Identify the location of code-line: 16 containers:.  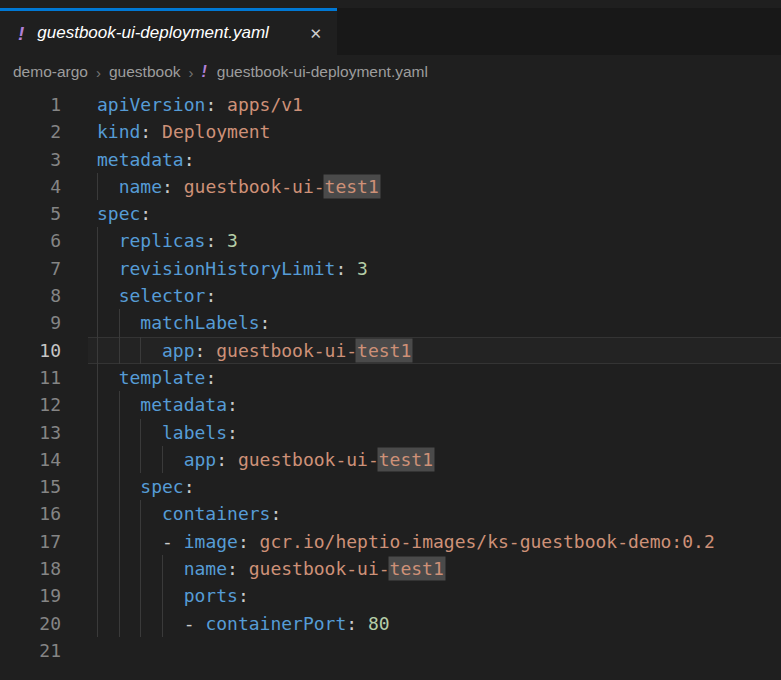
(390, 514).